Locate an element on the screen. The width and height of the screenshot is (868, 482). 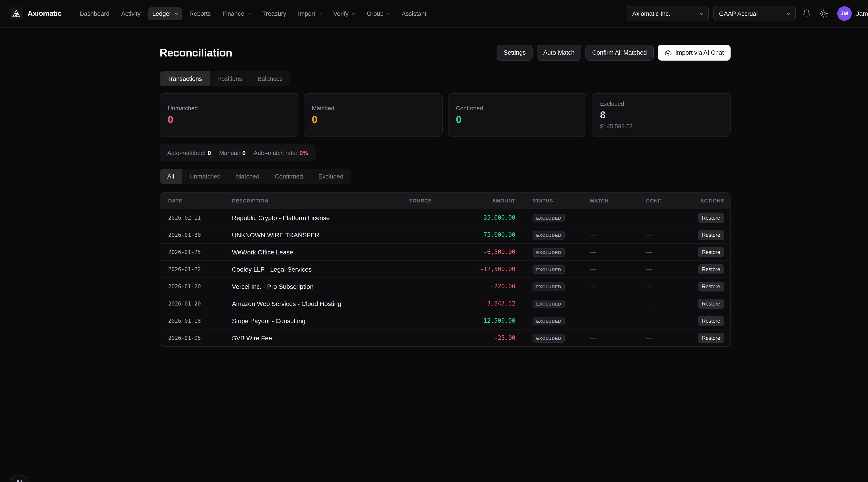
manual-label: Manual: is located at coordinates (230, 153).